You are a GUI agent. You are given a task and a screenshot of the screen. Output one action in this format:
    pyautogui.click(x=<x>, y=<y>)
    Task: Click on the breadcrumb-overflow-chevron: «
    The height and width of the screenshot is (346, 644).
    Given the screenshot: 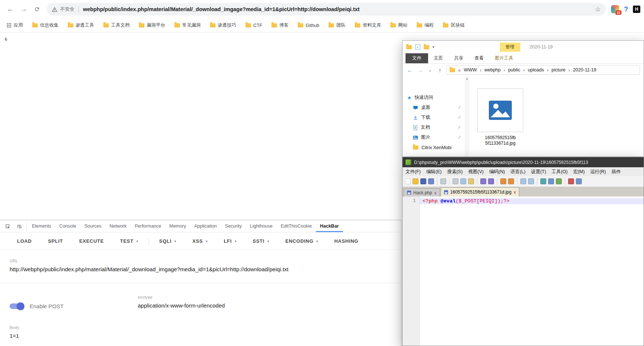 What is the action you would take?
    pyautogui.click(x=459, y=70)
    